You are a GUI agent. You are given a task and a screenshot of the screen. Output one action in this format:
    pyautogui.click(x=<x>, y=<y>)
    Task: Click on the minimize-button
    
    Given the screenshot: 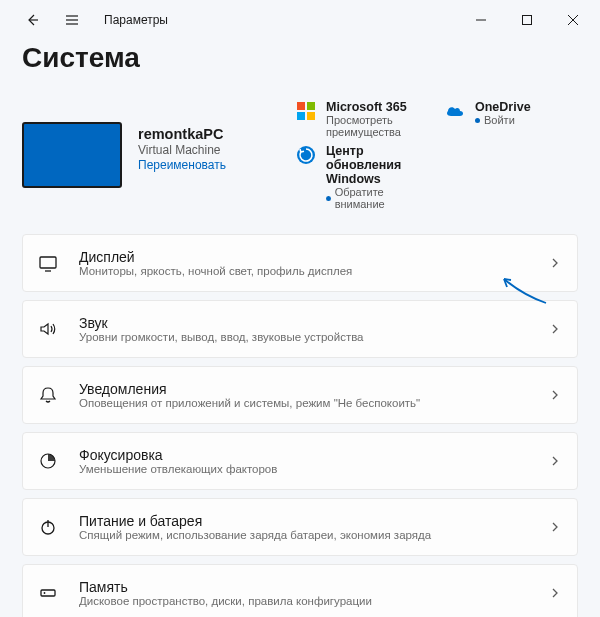 What is the action you would take?
    pyautogui.click(x=481, y=20)
    